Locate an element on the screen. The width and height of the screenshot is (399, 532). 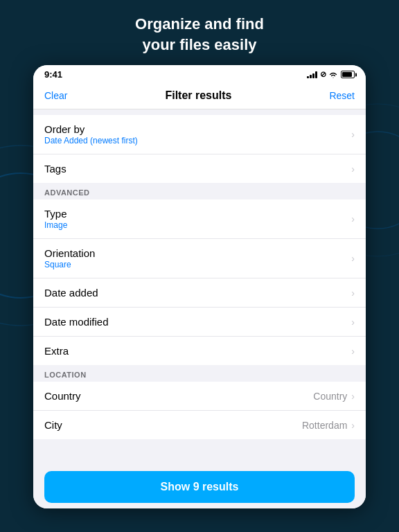
extra-label: Extra is located at coordinates (198, 351).